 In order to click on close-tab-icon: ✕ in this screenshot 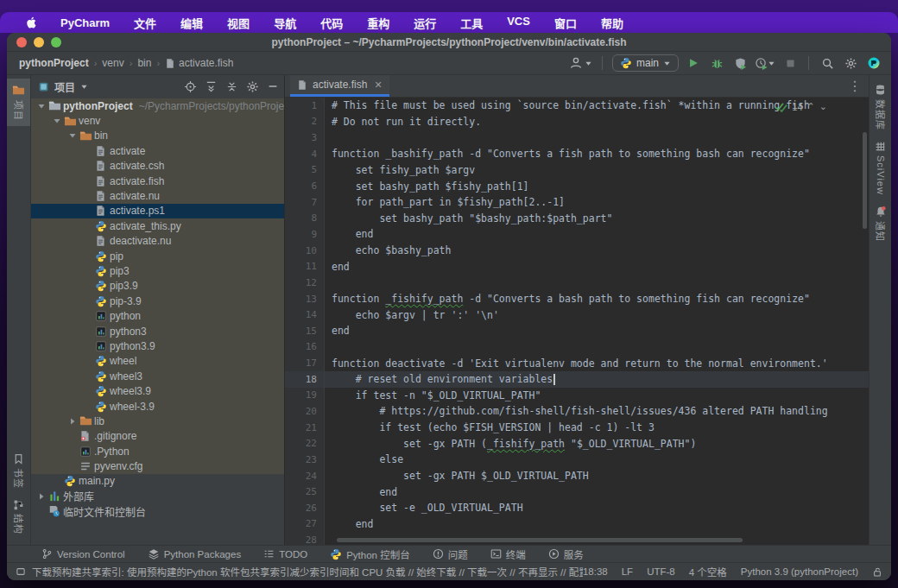, I will do `click(378, 85)`.